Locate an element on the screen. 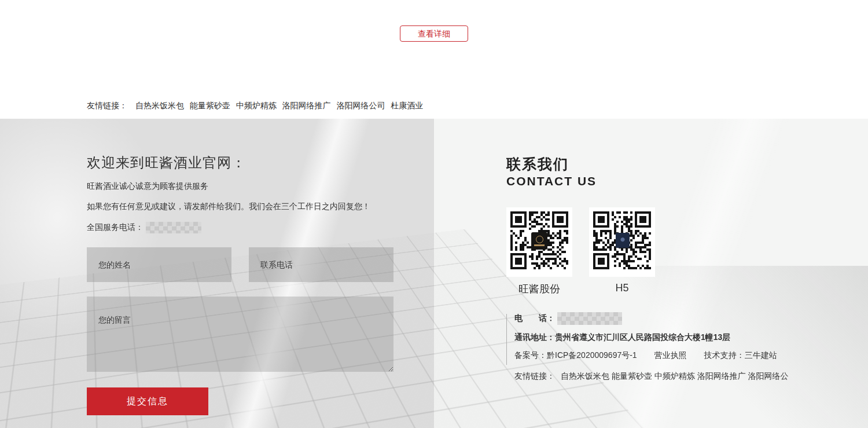  friend-link: 杜康酒业 is located at coordinates (407, 105).